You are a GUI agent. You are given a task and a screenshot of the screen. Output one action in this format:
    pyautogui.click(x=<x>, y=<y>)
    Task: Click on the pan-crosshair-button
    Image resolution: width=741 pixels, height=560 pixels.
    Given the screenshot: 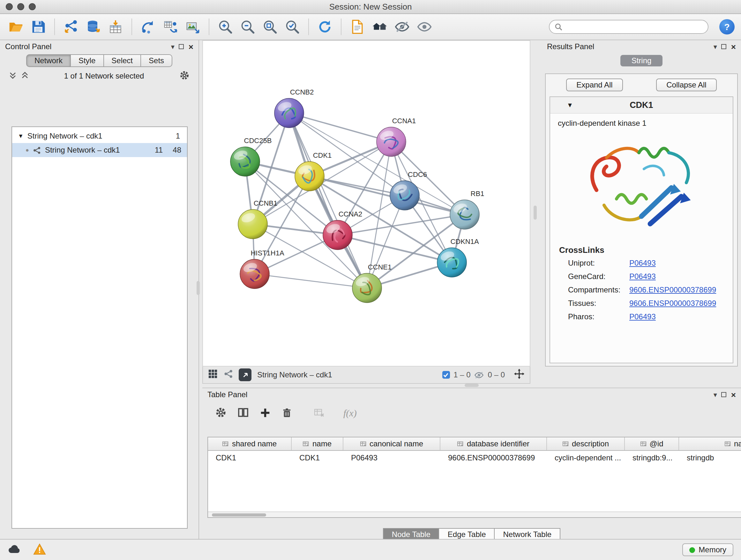 What is the action you would take?
    pyautogui.click(x=519, y=375)
    